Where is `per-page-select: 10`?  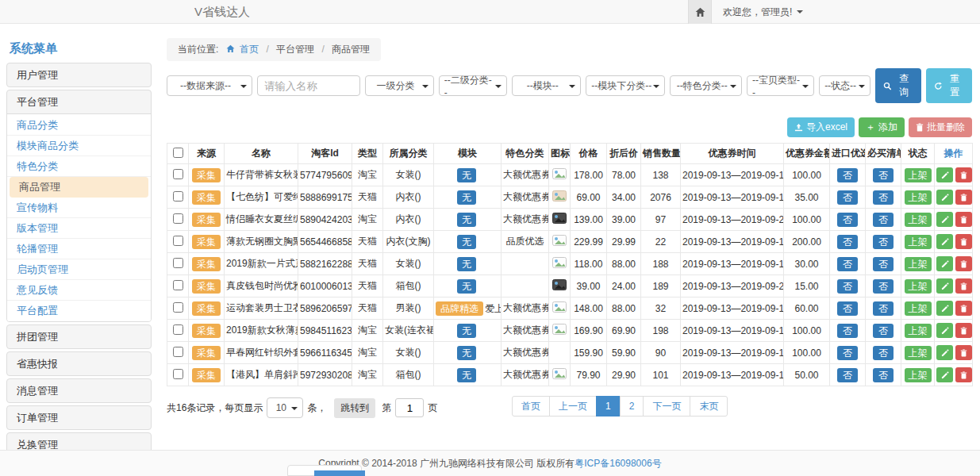 per-page-select: 10 is located at coordinates (285, 408).